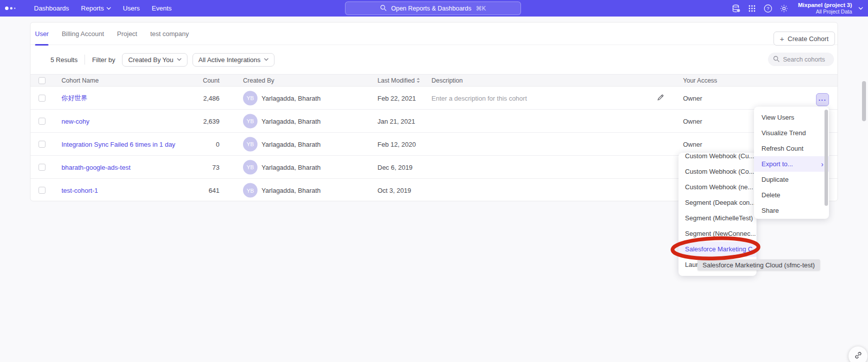  What do you see at coordinates (822, 164) in the screenshot?
I see `submenu-chevron-right-icon: ›` at bounding box center [822, 164].